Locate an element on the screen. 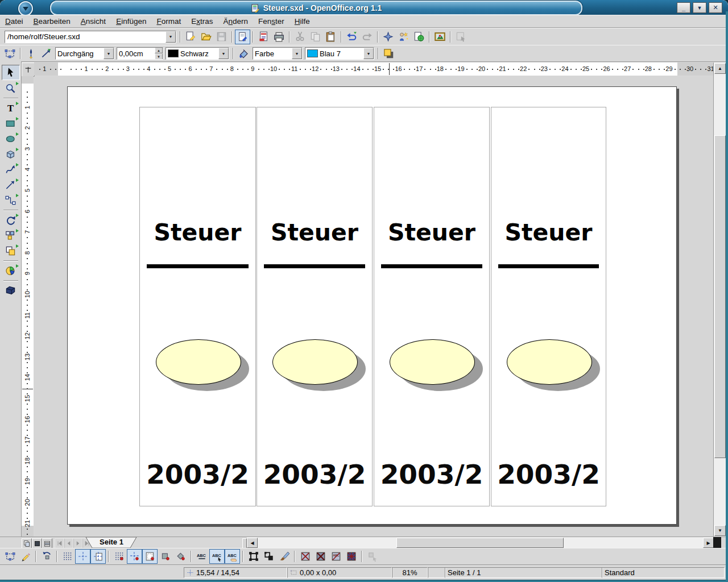  insert-image-button is located at coordinates (440, 37).